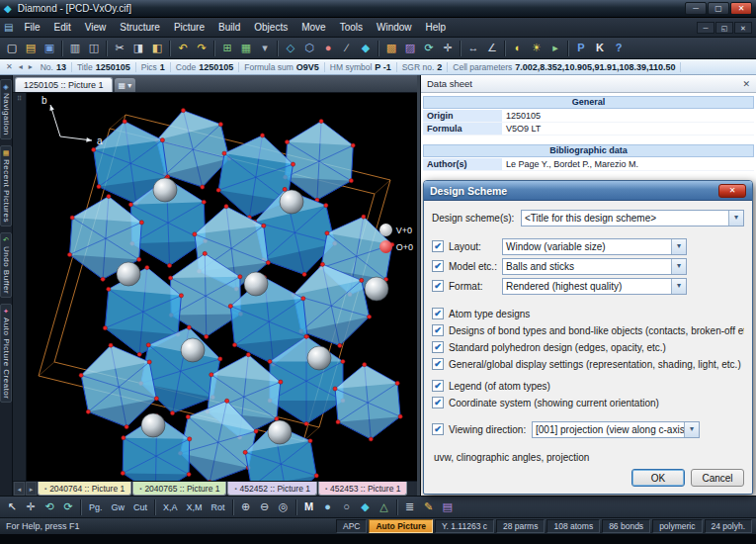 Image resolution: width=756 pixels, height=544 pixels. Describe the element at coordinates (438, 364) in the screenshot. I see `general-global-display-settings-represen-checkbox: ✔` at that location.